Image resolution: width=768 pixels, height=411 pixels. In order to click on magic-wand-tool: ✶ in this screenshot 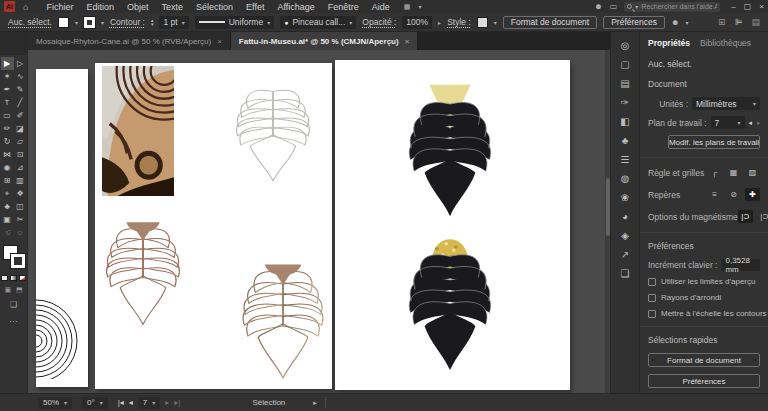, I will do `click(8, 76)`.